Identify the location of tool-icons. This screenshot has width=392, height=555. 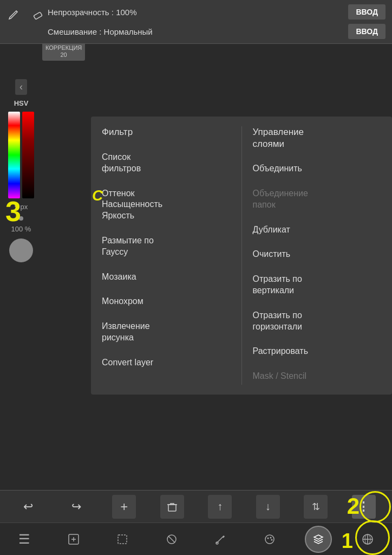
(26, 14).